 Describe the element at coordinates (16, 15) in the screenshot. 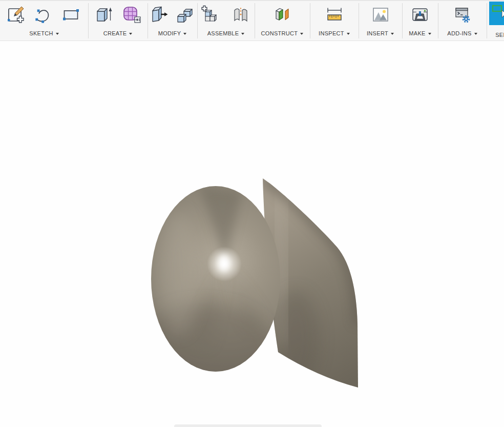

I see `create-sketch-button` at that location.